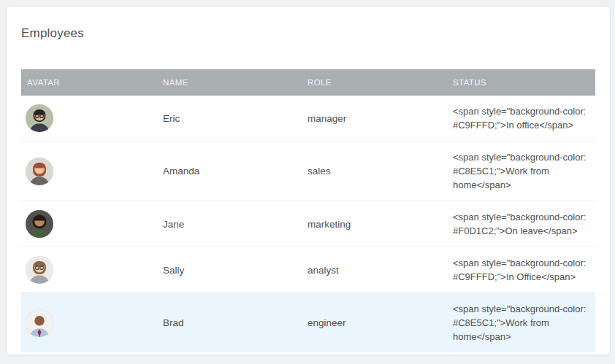 The width and height of the screenshot is (615, 364). What do you see at coordinates (521, 224) in the screenshot?
I see `status-raw-html-text: <span style="background-color: #F0D1C2;"…` at bounding box center [521, 224].